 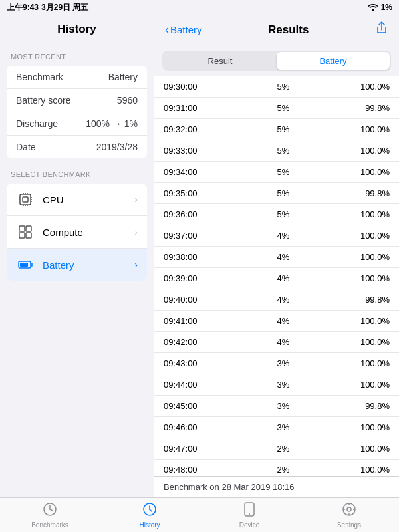 What do you see at coordinates (88, 233) in the screenshot?
I see `benchmark-name: Compute` at bounding box center [88, 233].